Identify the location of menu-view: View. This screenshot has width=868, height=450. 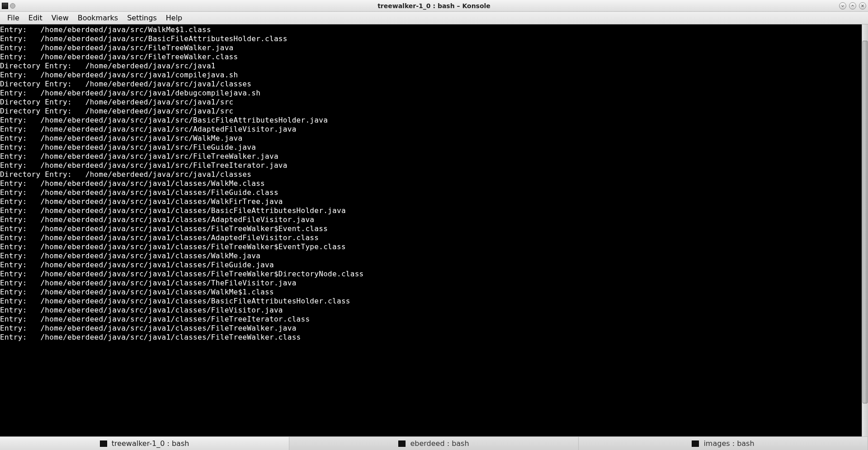
(60, 18).